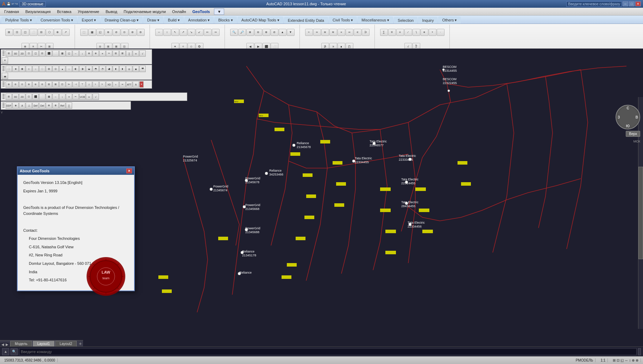 The image size is (643, 364). I want to click on tool-icon-66: ∗, so click(424, 32).